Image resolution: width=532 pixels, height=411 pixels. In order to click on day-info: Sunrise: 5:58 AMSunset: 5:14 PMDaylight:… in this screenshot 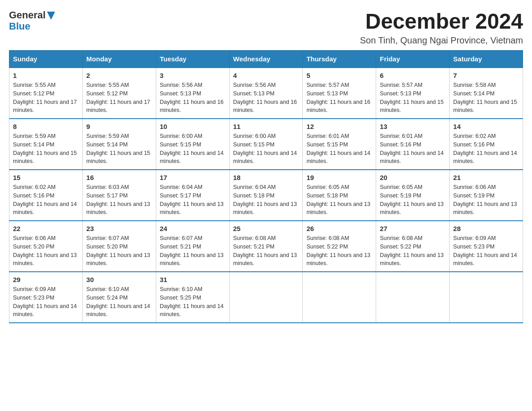, I will do `click(486, 98)`.